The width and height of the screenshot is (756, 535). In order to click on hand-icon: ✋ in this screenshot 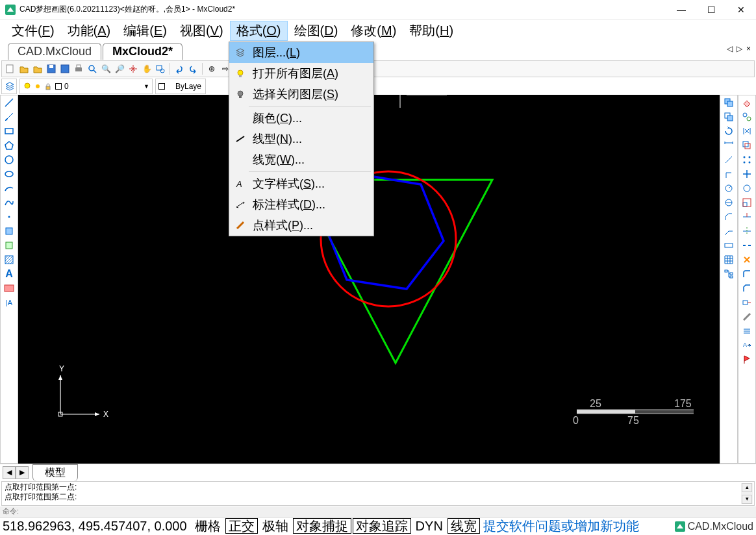, I will do `click(147, 69)`.